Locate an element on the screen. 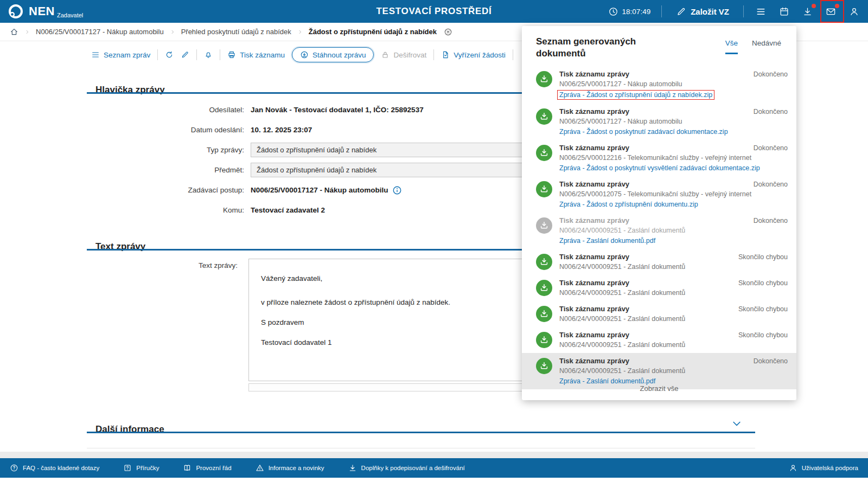 This screenshot has width=868, height=488. tab-all: Vše is located at coordinates (731, 47).